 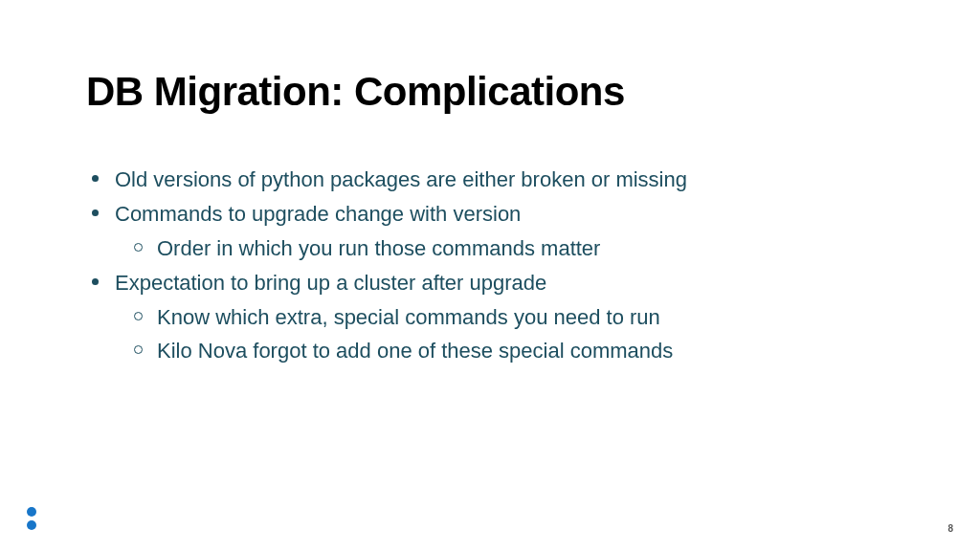 I want to click on sub-bullet-list: Order in which you run those commands ma…, so click(x=504, y=249).